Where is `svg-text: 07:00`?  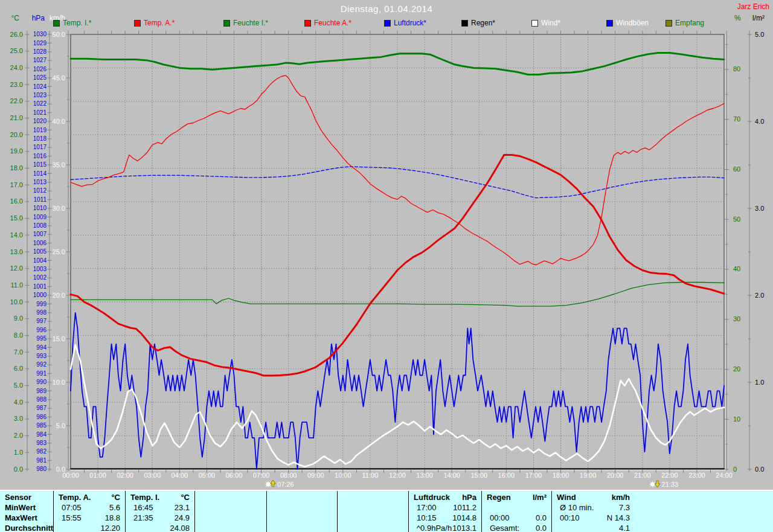 svg-text: 07:00 is located at coordinates (261, 475).